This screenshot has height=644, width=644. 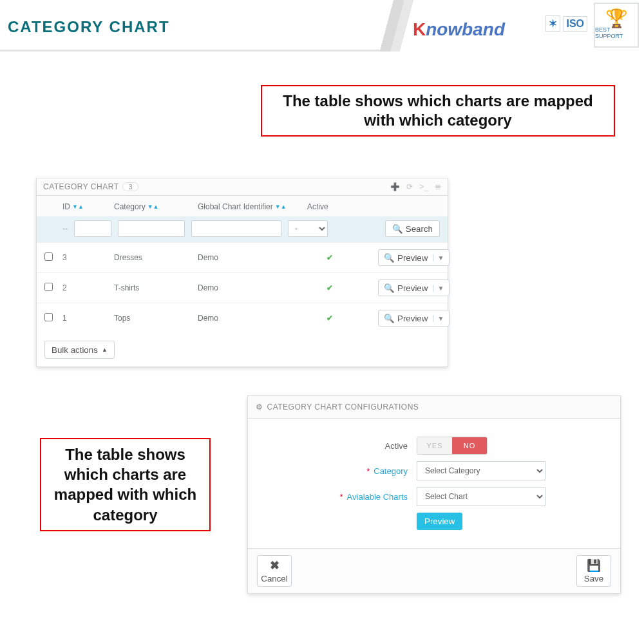 I want to click on iso-badge-icon: ✶, so click(x=553, y=23).